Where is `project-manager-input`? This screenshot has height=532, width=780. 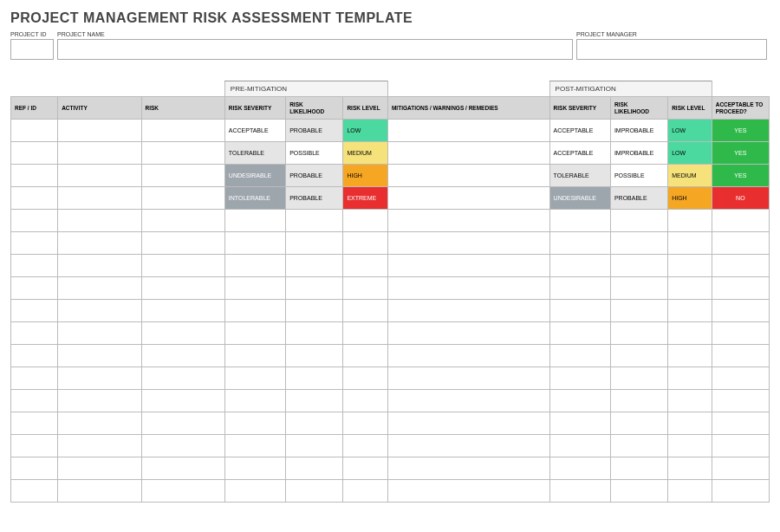 project-manager-input is located at coordinates (672, 49).